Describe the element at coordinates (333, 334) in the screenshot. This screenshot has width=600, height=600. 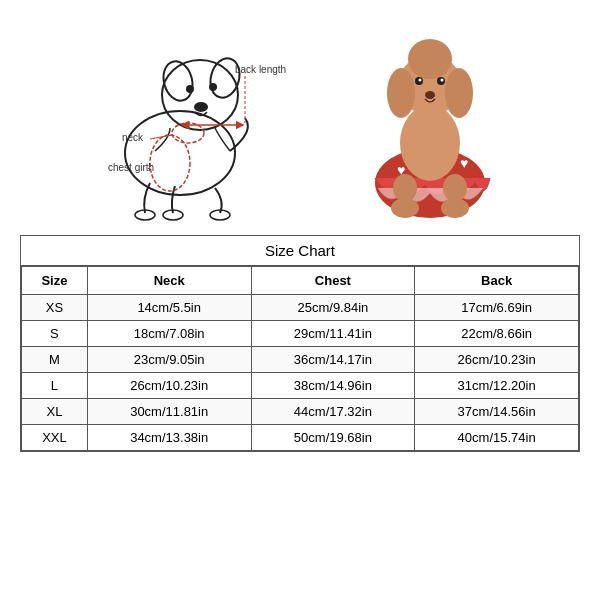
I see `measurement-cell: 29cm/11.41in` at that location.